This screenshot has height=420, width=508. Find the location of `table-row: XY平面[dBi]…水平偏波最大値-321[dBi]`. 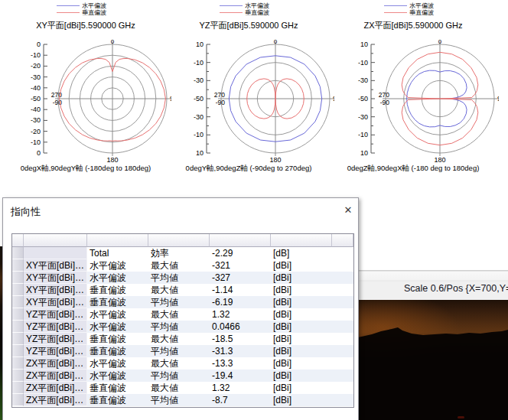

table-row: XY平面[dBi]…水平偏波最大値-321[dBi] is located at coordinates (183, 265).